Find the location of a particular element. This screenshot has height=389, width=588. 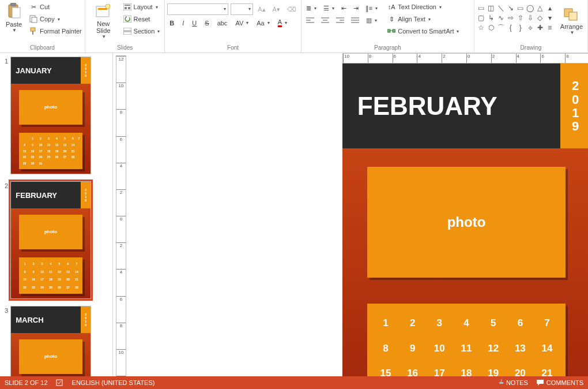

shape-star-icon: ☆ is located at coordinates (481, 28).